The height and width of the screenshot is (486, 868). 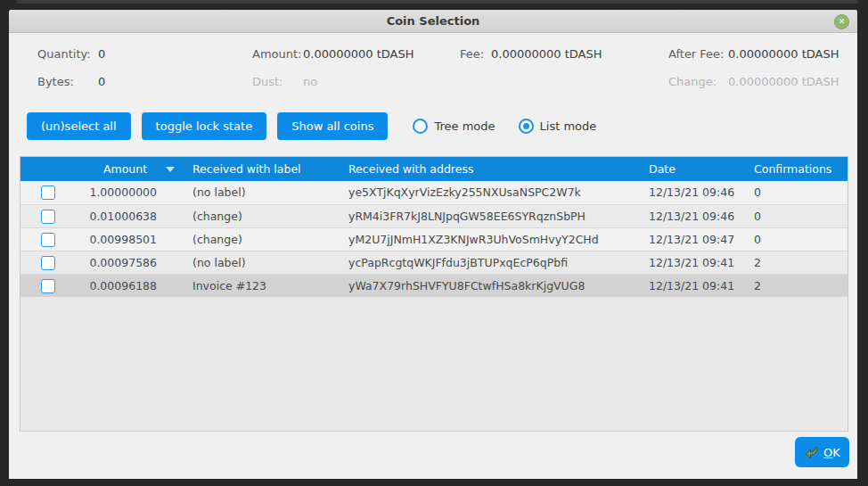 What do you see at coordinates (784, 82) in the screenshot?
I see `change-value: 0.00000000 tDASH` at bounding box center [784, 82].